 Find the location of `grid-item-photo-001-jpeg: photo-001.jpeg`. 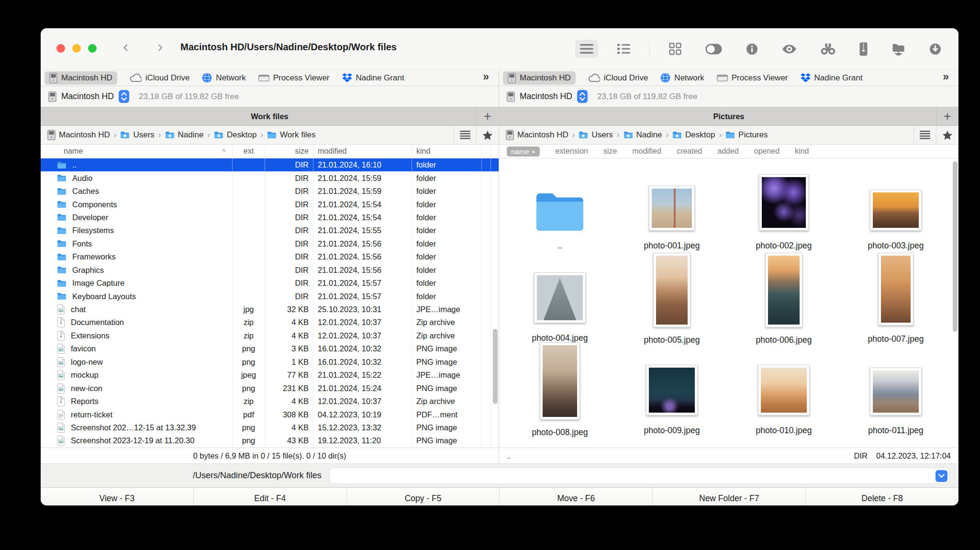

grid-item-photo-001-jpeg: photo-001.jpeg is located at coordinates (672, 207).